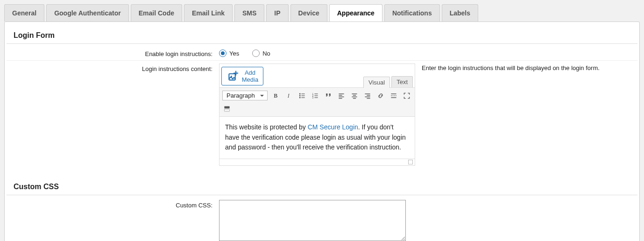 This screenshot has height=241, width=644. I want to click on section-custom-css: Custom CSS, so click(322, 189).